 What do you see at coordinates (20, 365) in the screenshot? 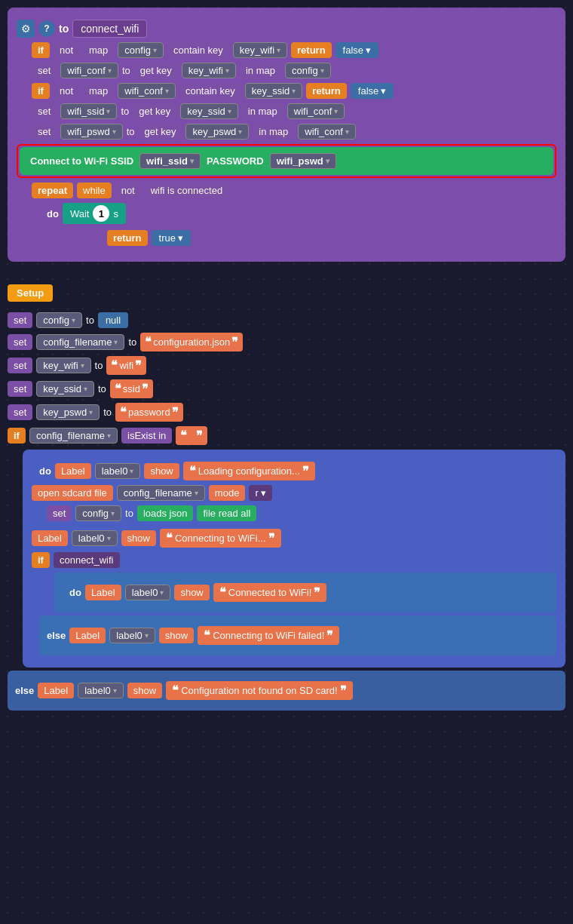
I see `set-kw-wifi: set` at bounding box center [20, 365].